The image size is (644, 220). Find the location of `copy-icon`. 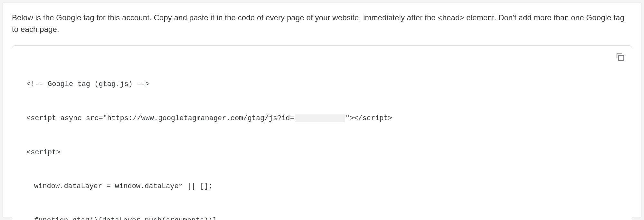

copy-icon is located at coordinates (620, 57).